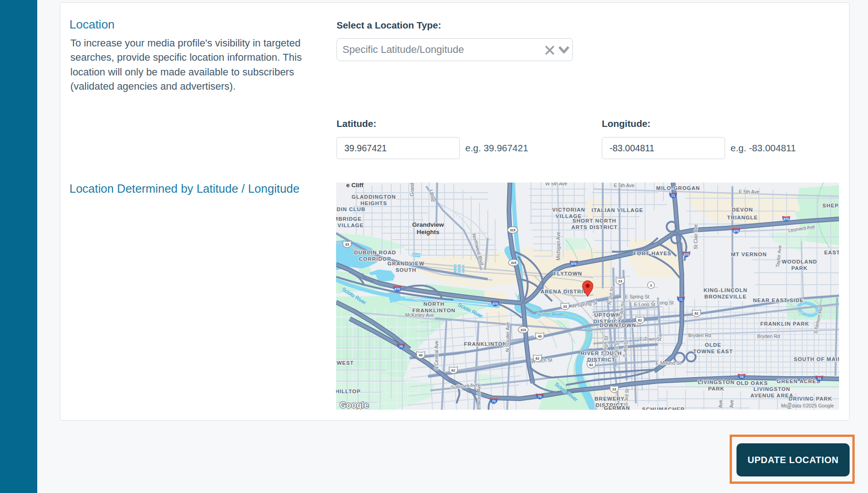  Describe the element at coordinates (348, 391) in the screenshot. I see `svg-text: HILLTOP` at that location.